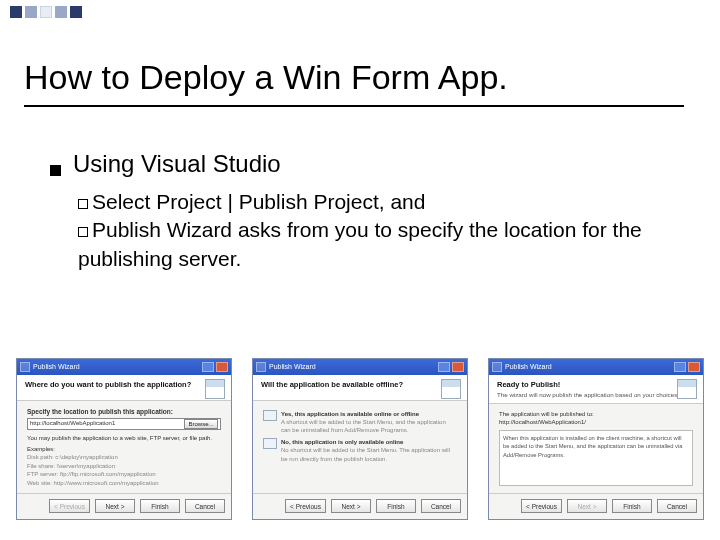  I want to click on field-label: Specify the location to publish this app…, so click(124, 412).